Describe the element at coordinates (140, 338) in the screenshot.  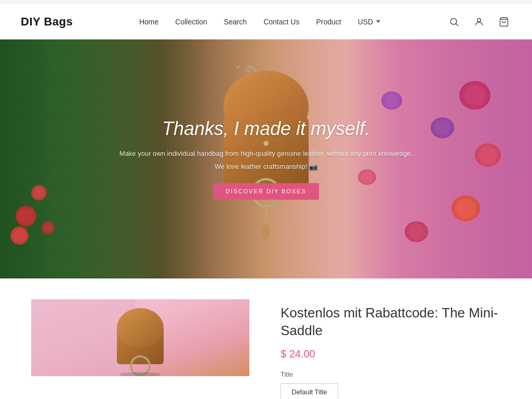
I see `product-image-bg` at that location.